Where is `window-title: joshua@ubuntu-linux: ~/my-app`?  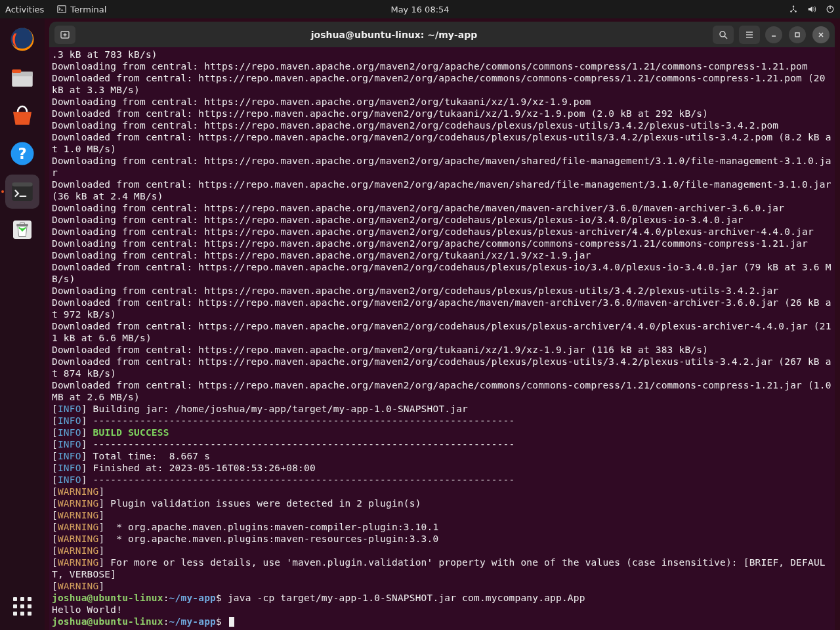
window-title: joshua@ubuntu-linux: ~/my-app is located at coordinates (394, 35).